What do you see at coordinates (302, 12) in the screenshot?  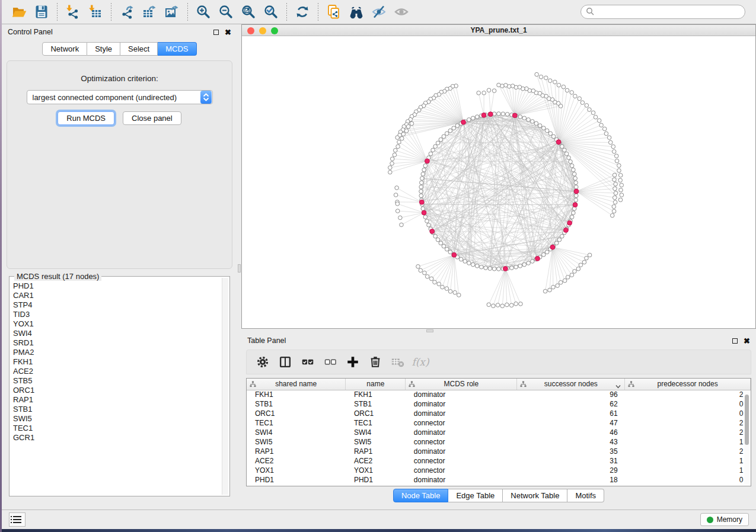 I see `refresh-button` at bounding box center [302, 12].